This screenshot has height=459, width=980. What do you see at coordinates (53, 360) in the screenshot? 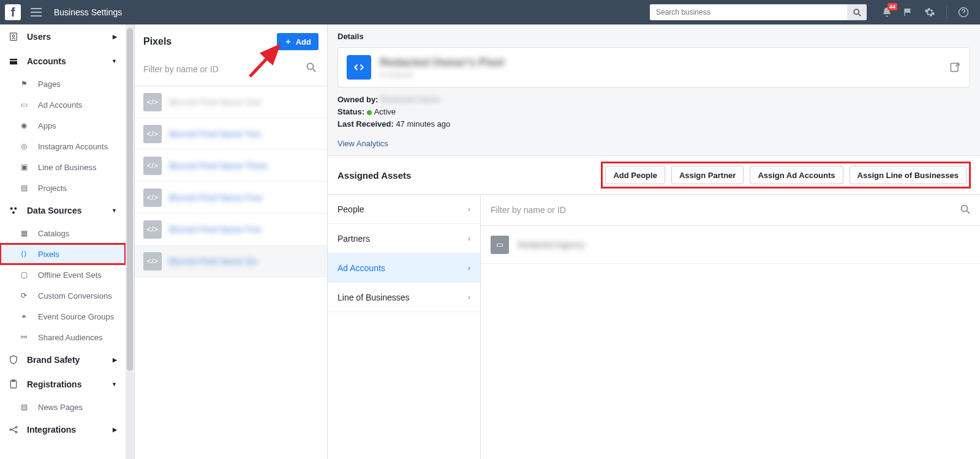
I see `sidebar-section-label: Brand Safety` at bounding box center [53, 360].